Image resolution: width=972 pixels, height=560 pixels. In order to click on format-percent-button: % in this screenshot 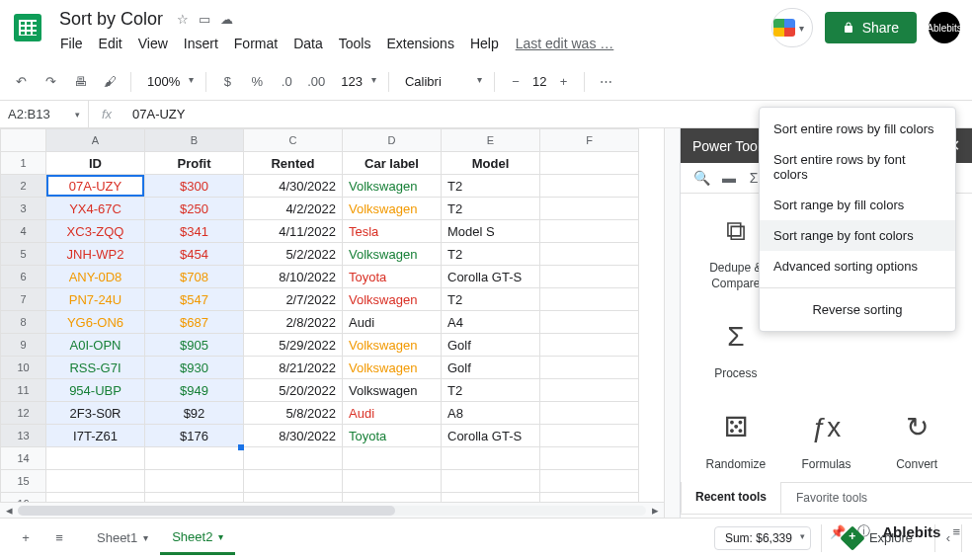, I will do `click(257, 82)`.